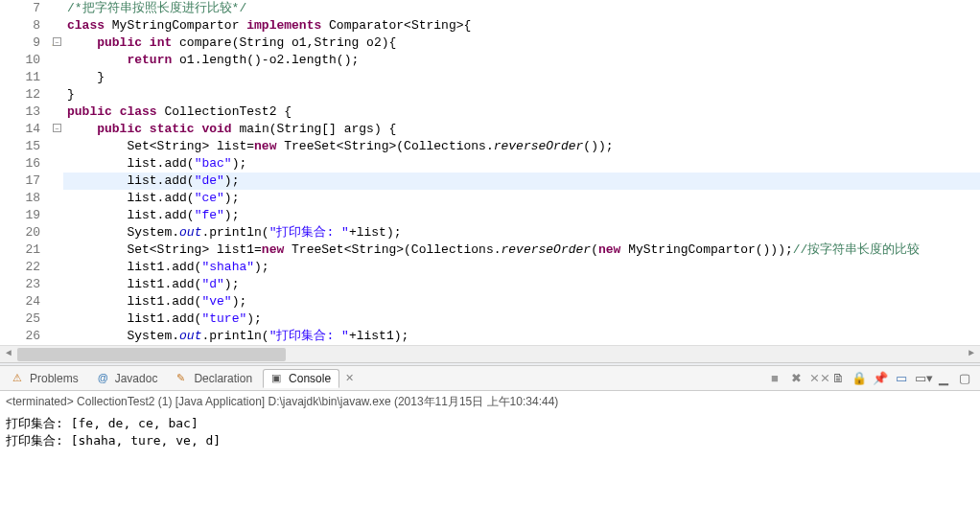 The height and width of the screenshot is (506, 980). Describe the element at coordinates (490, 267) in the screenshot. I see `code-line: 22 list1.add("shaha");` at that location.